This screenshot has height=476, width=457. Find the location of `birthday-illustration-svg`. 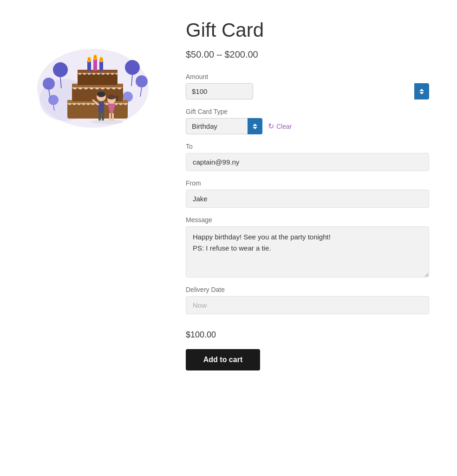

birthday-illustration-svg is located at coordinates (93, 79).